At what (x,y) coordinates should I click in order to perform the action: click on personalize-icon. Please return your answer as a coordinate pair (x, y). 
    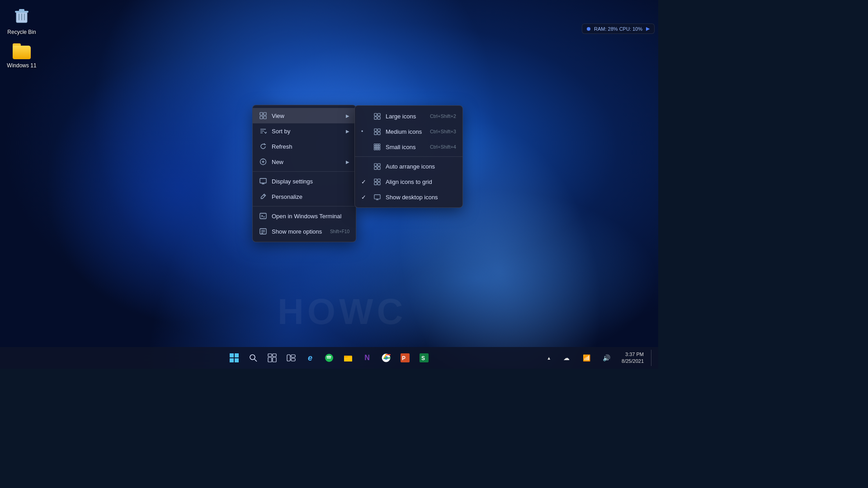
    Looking at the image, I should click on (263, 197).